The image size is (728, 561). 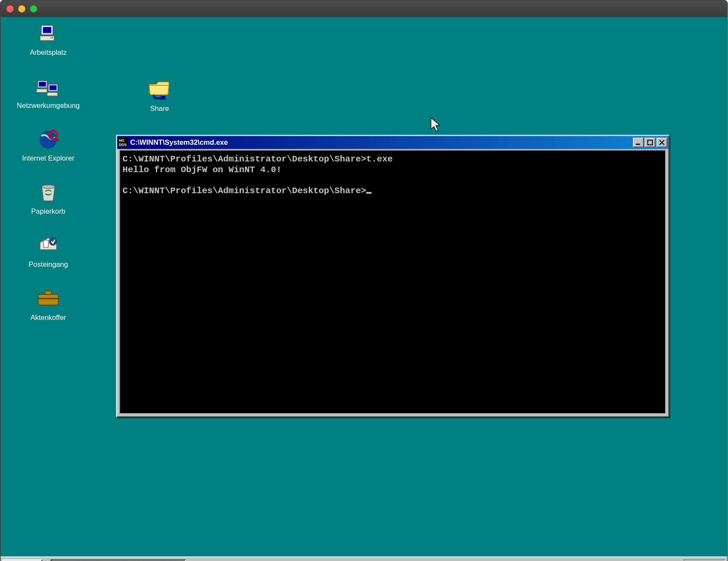 What do you see at coordinates (10, 9) in the screenshot?
I see `close-icon` at bounding box center [10, 9].